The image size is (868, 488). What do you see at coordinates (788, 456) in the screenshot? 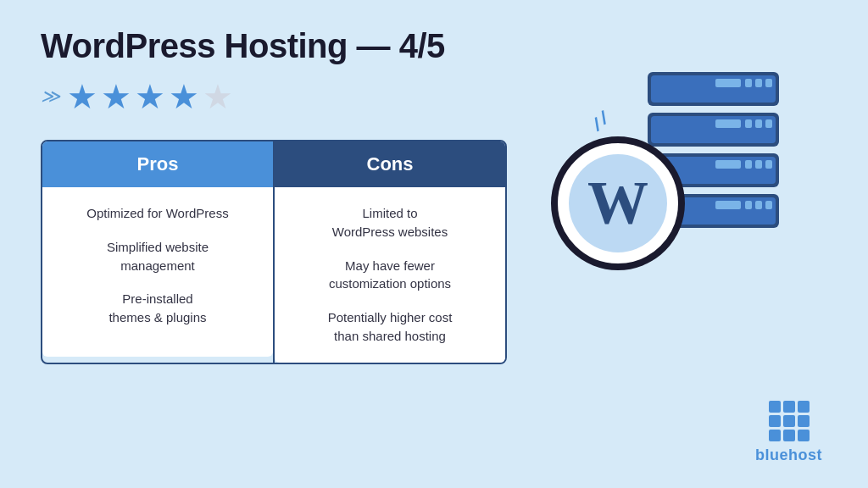
I see `bluehost-label: bluehost` at bounding box center [788, 456].